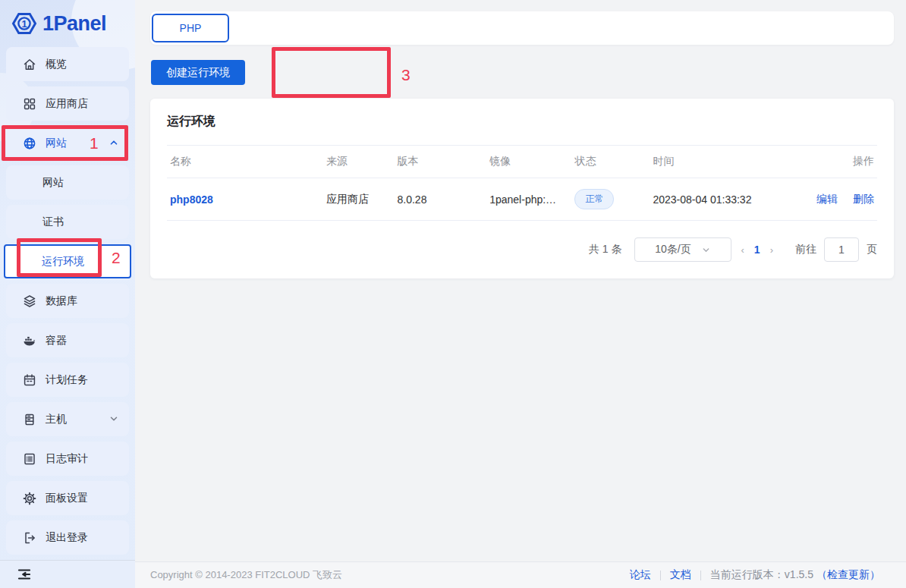 The width and height of the screenshot is (906, 588). I want to click on delete-link: 删除, so click(864, 199).